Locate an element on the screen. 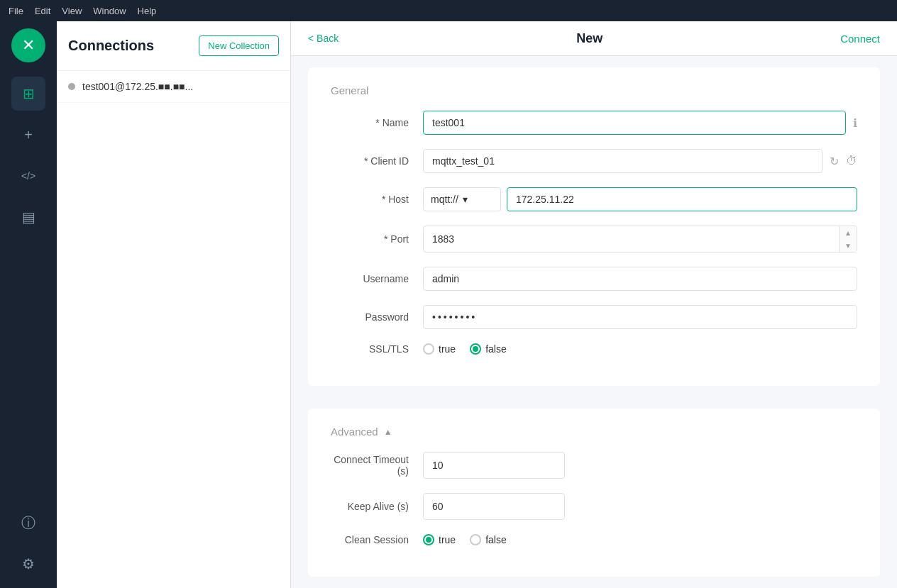 This screenshot has width=897, height=588. connect-button: Connect is located at coordinates (860, 38).